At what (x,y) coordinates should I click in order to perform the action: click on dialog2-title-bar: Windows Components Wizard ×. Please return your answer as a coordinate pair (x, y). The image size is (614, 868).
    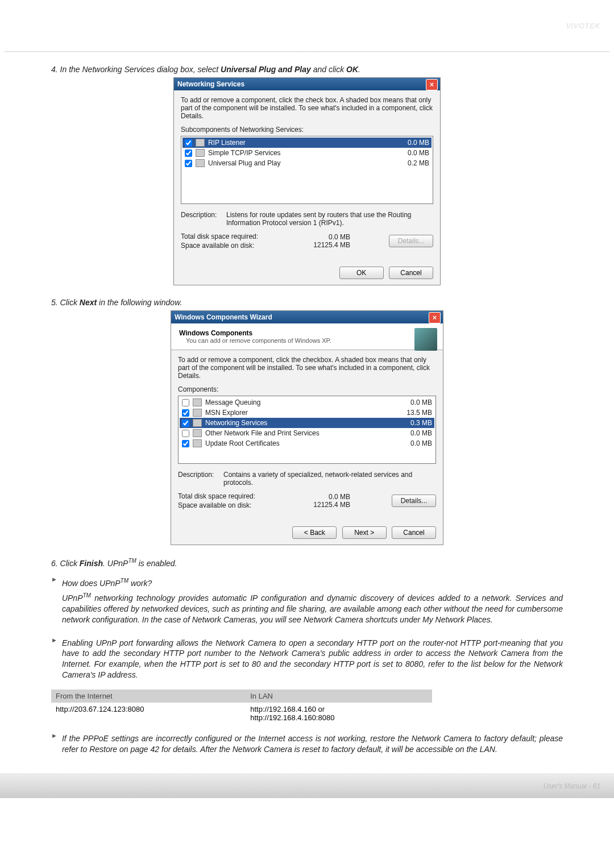
    Looking at the image, I should click on (307, 317).